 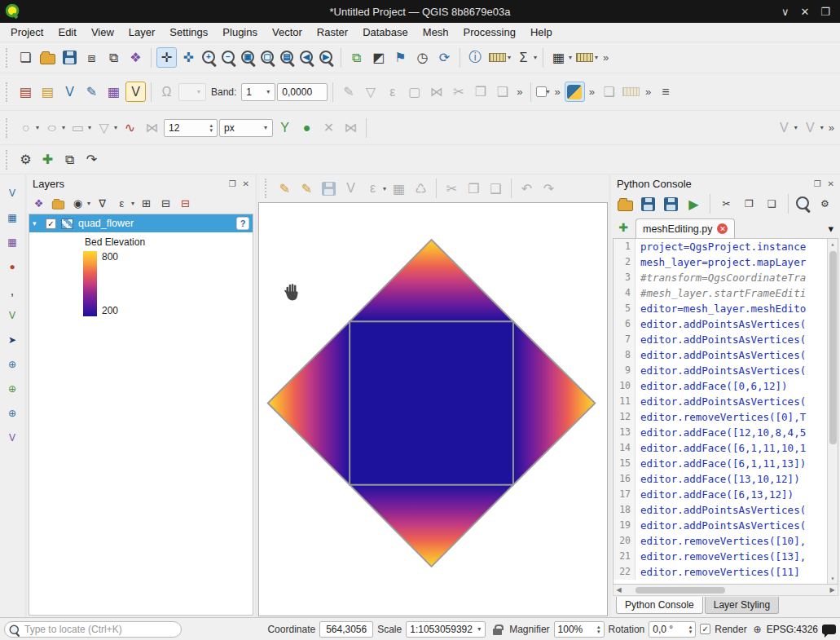 What do you see at coordinates (114, 91) in the screenshot?
I see `new-mesh-layer-button: ▦` at bounding box center [114, 91].